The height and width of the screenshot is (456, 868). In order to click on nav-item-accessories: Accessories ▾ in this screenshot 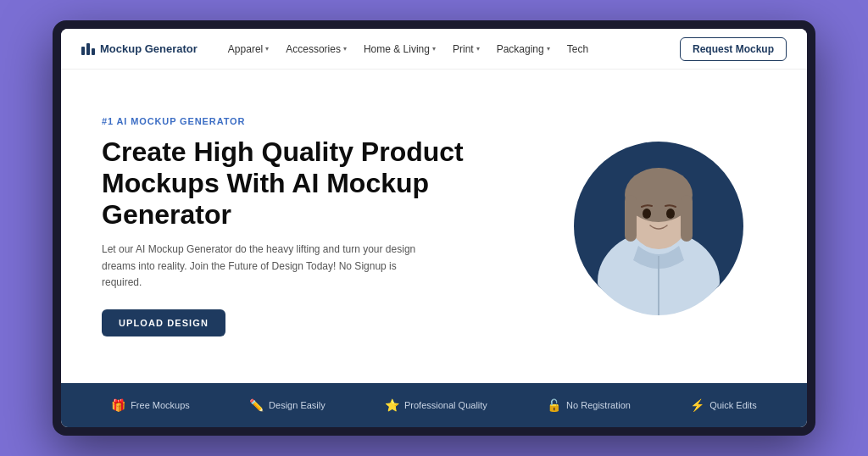, I will do `click(316, 49)`.